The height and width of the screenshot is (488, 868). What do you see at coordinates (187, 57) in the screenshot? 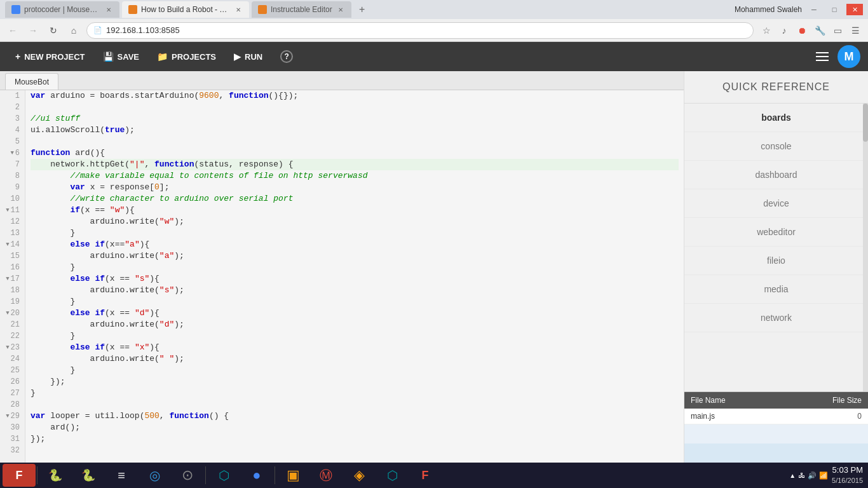
I see `projects-button: 📁 PROJECTS` at bounding box center [187, 57].